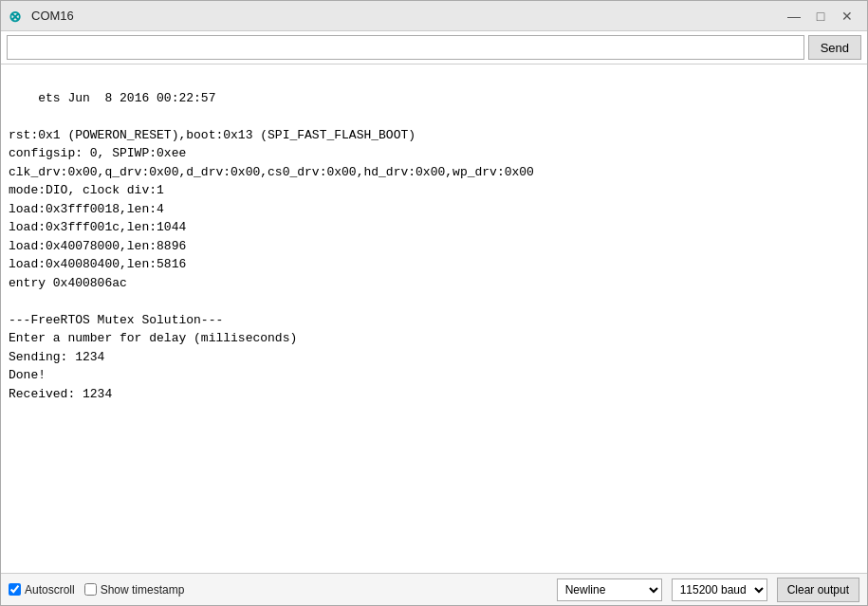 This screenshot has width=868, height=606. I want to click on send-button: Send, so click(835, 47).